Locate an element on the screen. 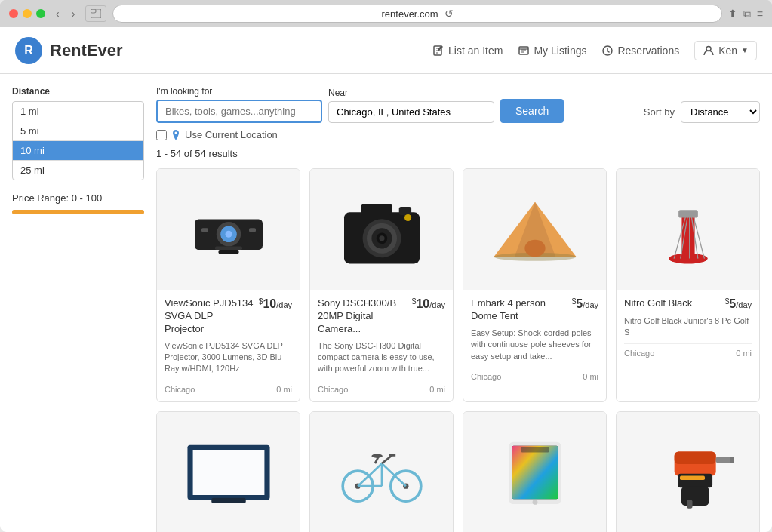  back-button: ‹ is located at coordinates (57, 14).